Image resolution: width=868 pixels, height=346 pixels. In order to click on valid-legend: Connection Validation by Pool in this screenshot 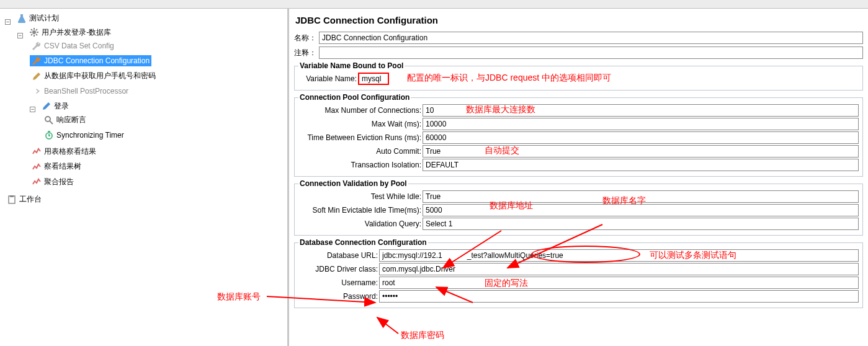, I will do `click(354, 184)`.